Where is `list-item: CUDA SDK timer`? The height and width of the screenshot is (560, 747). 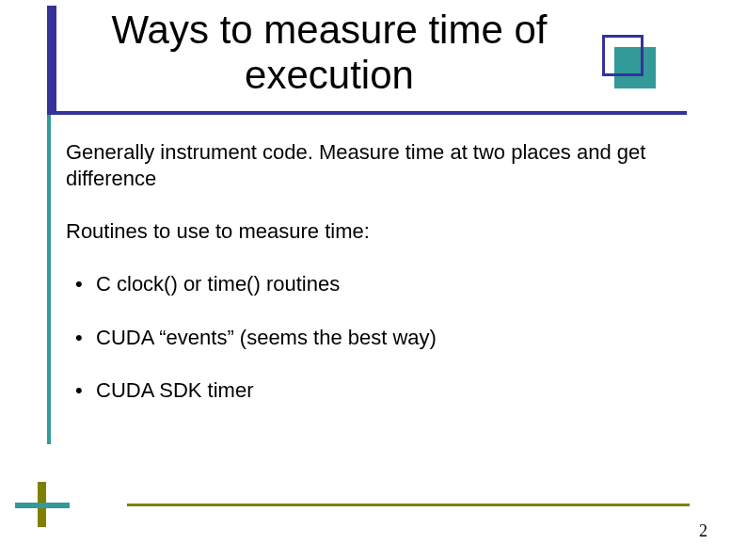 list-item: CUDA SDK timer is located at coordinates (390, 391).